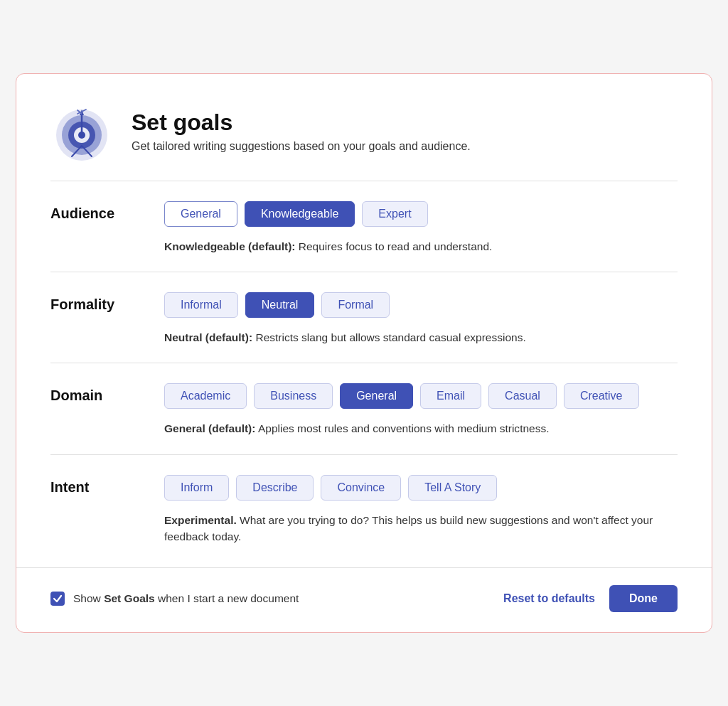 The image size is (728, 706). What do you see at coordinates (451, 396) in the screenshot?
I see `domain-btn-email: Email` at bounding box center [451, 396].